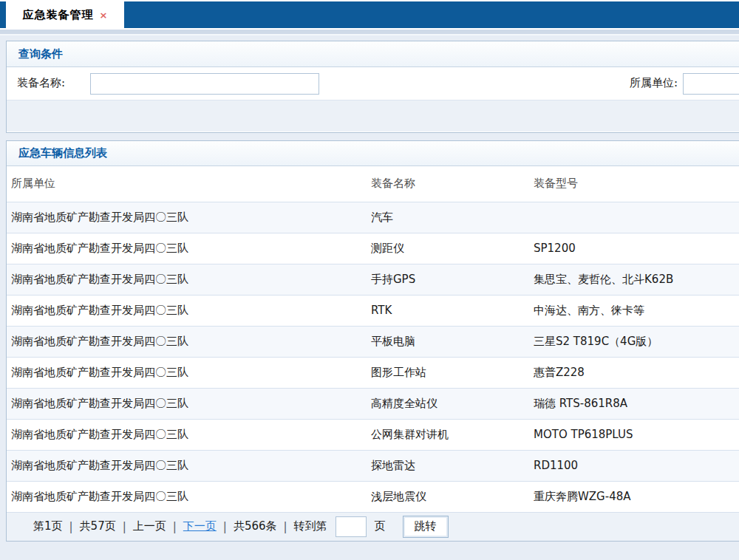  What do you see at coordinates (372, 527) in the screenshot?
I see `pagination-bar: 第1页 | 共57页 | 上一页 | 下一页 | 共566条 | 转到第 页 跳…` at bounding box center [372, 527].